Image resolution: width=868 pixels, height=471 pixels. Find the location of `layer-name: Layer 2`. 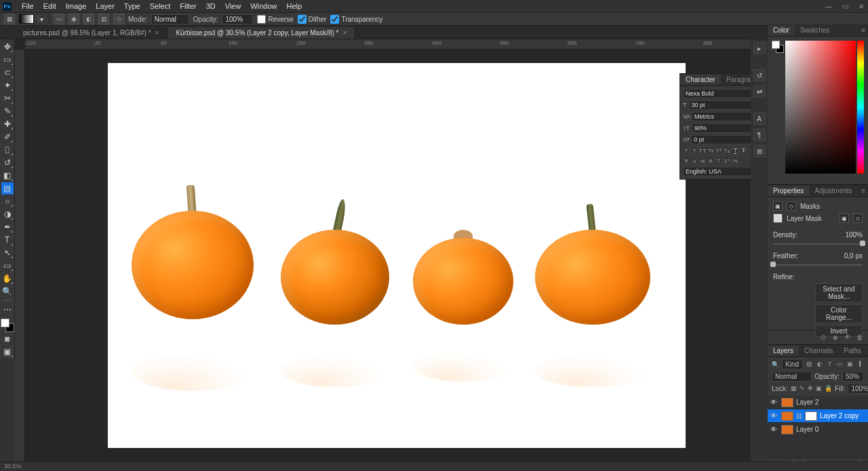

layer-name: Layer 2 is located at coordinates (831, 403).